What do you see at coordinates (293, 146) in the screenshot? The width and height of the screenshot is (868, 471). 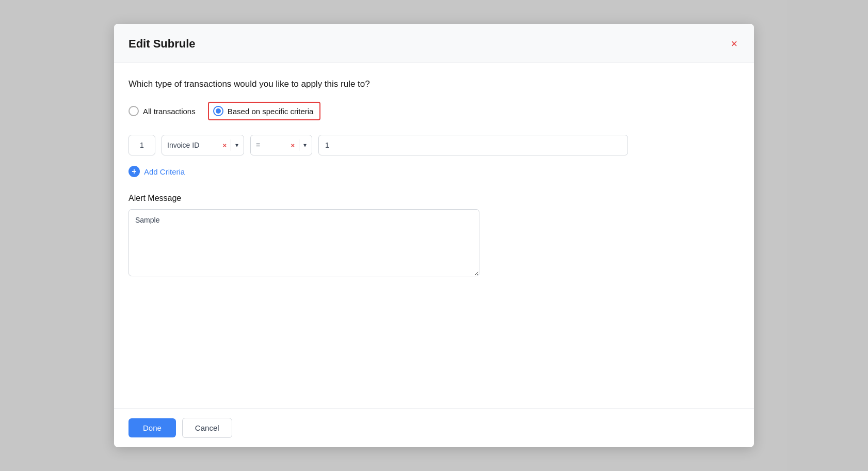 I see `criteria-operator-clear-icon: ×` at bounding box center [293, 146].